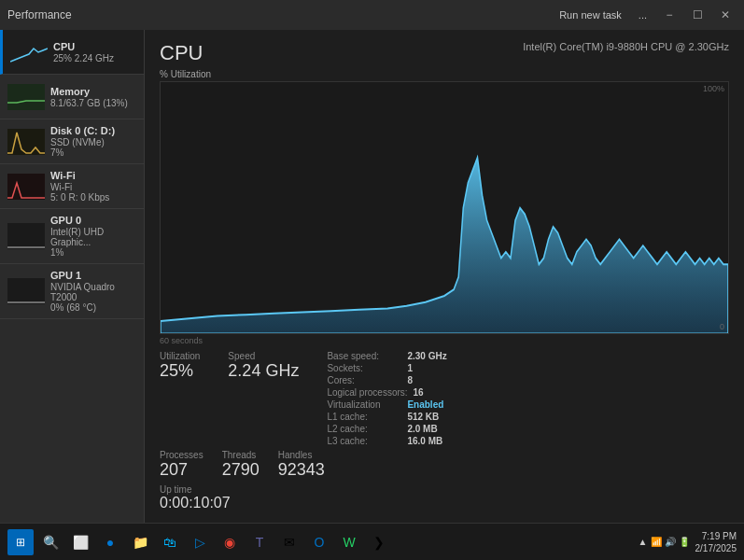  Describe the element at coordinates (656, 541) in the screenshot. I see `wifi-icon: 📶` at that location.